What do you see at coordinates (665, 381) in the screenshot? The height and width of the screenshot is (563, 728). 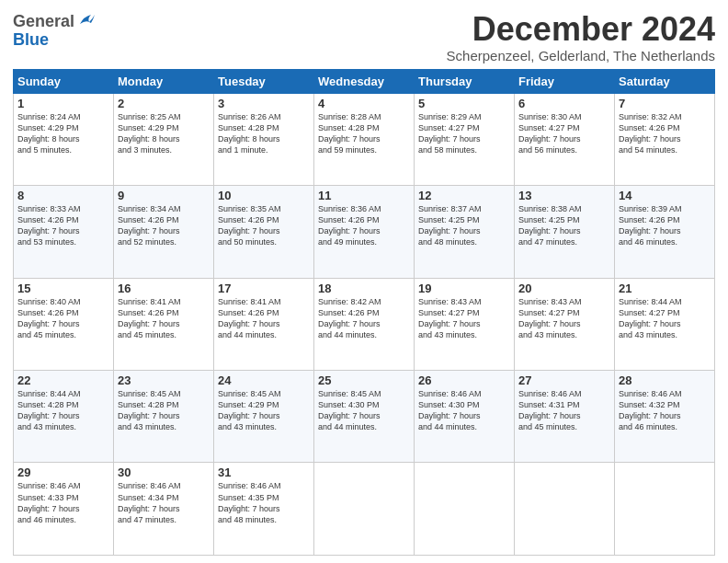 I see `day-number: 28` at bounding box center [665, 381].